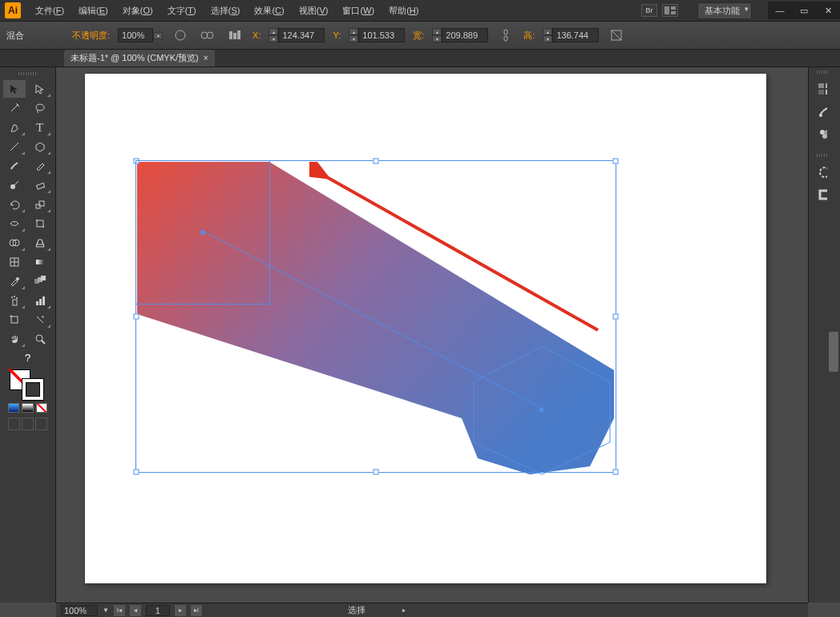 This screenshot has width=840, height=617. What do you see at coordinates (377, 473) in the screenshot?
I see `handle-s` at bounding box center [377, 473].